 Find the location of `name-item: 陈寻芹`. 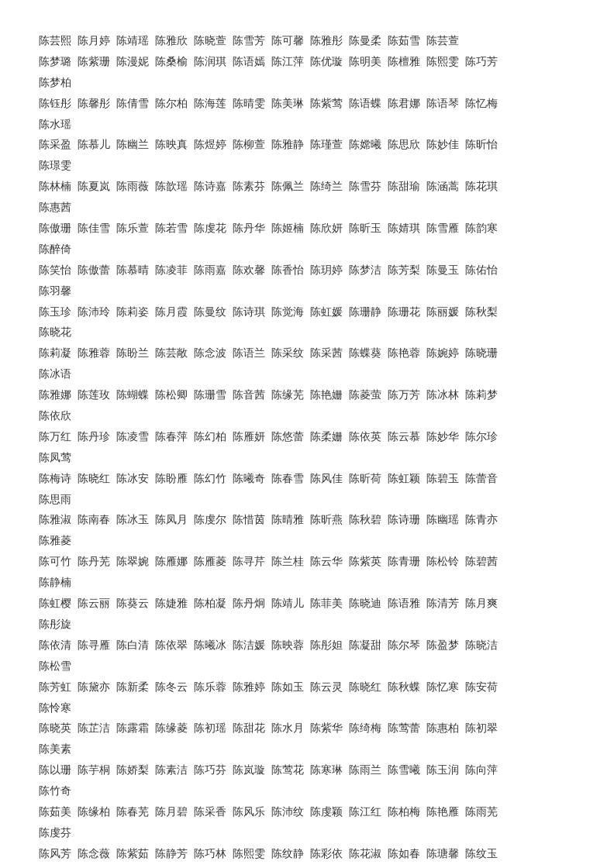

name-item: 陈寻芹 is located at coordinates (249, 562).